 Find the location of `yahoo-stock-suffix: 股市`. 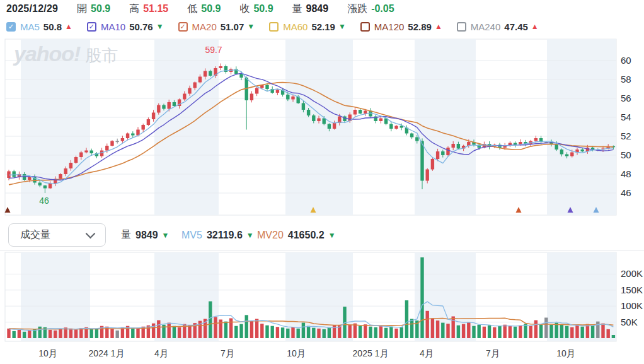

yahoo-stock-suffix: 股市 is located at coordinates (101, 56).